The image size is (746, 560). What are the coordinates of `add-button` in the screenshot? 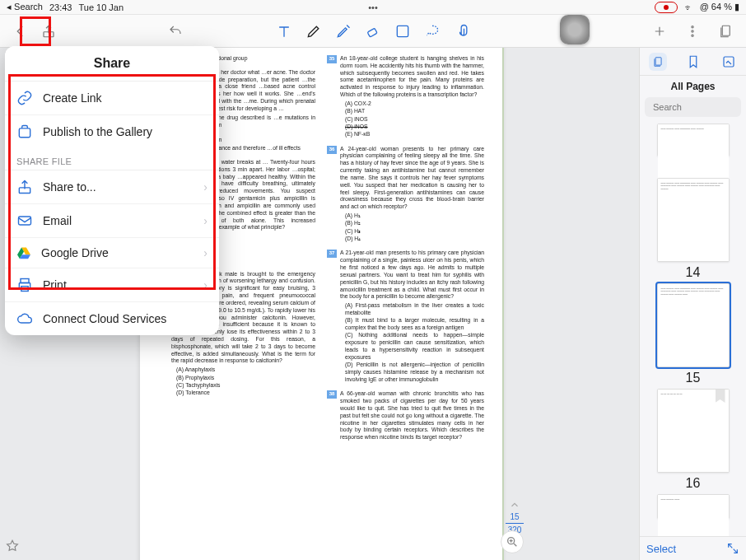 It's located at (660, 31).